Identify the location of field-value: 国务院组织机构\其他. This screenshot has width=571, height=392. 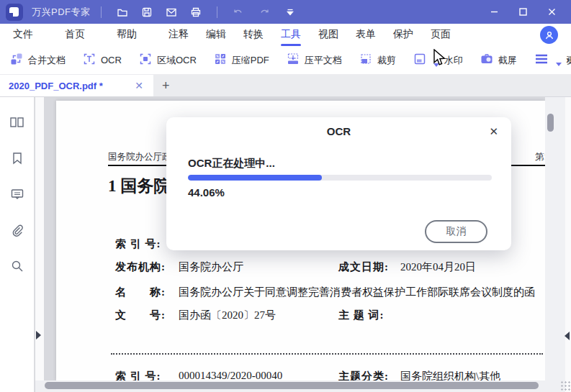
(451, 375).